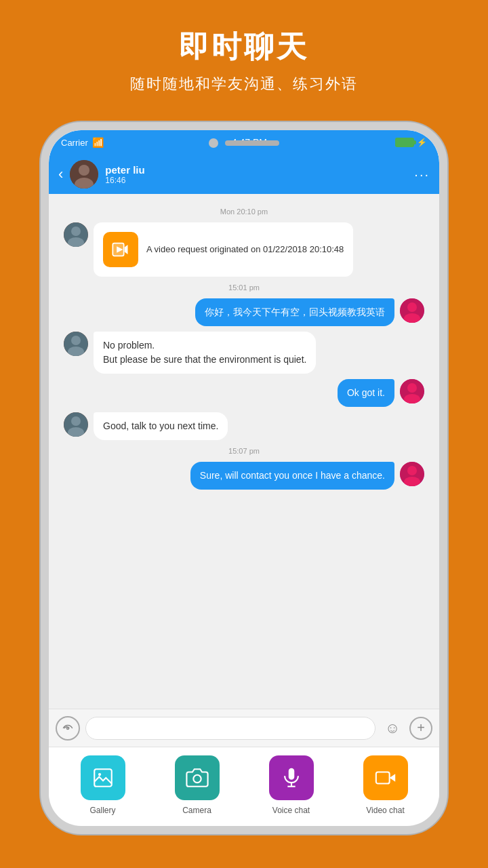  I want to click on main-title: 即时聊天, so click(244, 47).